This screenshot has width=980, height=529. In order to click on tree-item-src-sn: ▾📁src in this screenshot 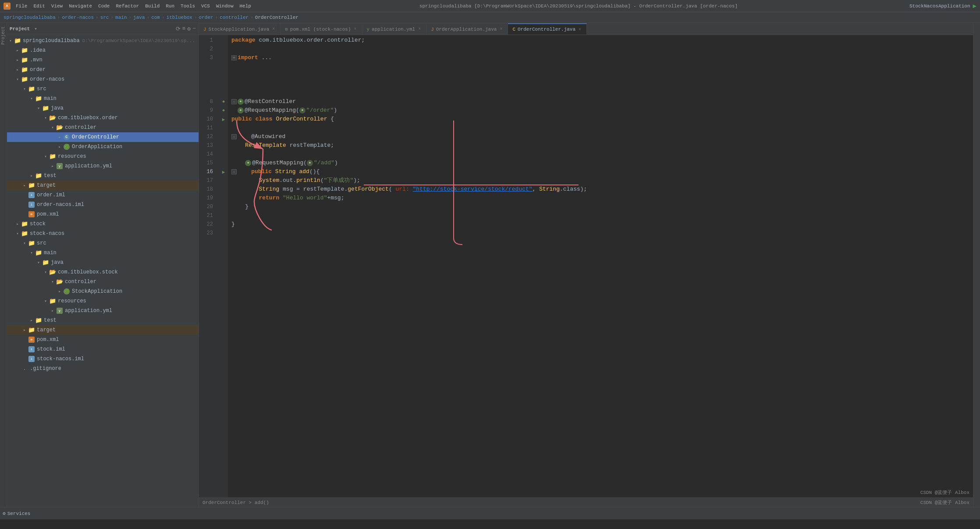, I will do `click(103, 243)`.